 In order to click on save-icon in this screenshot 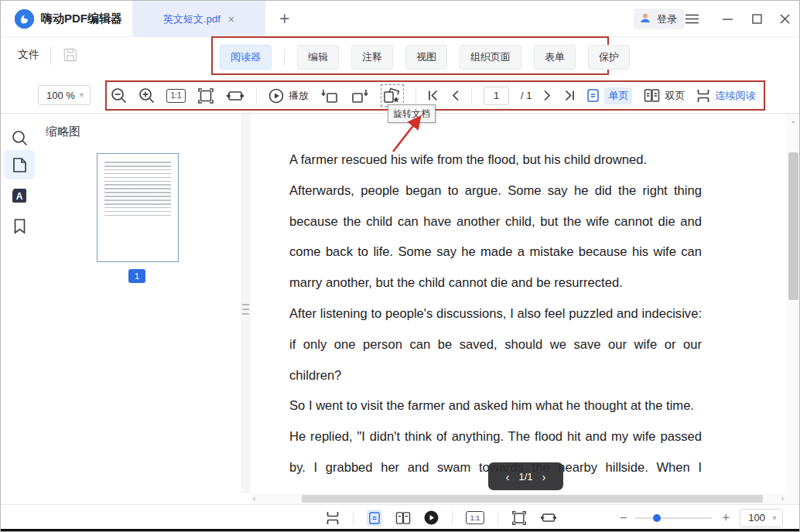, I will do `click(70, 56)`.